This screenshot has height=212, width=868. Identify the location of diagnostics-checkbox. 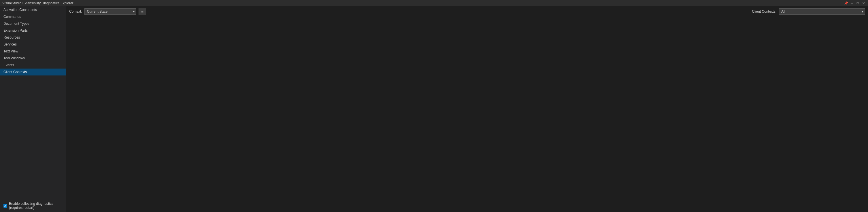
(5, 206).